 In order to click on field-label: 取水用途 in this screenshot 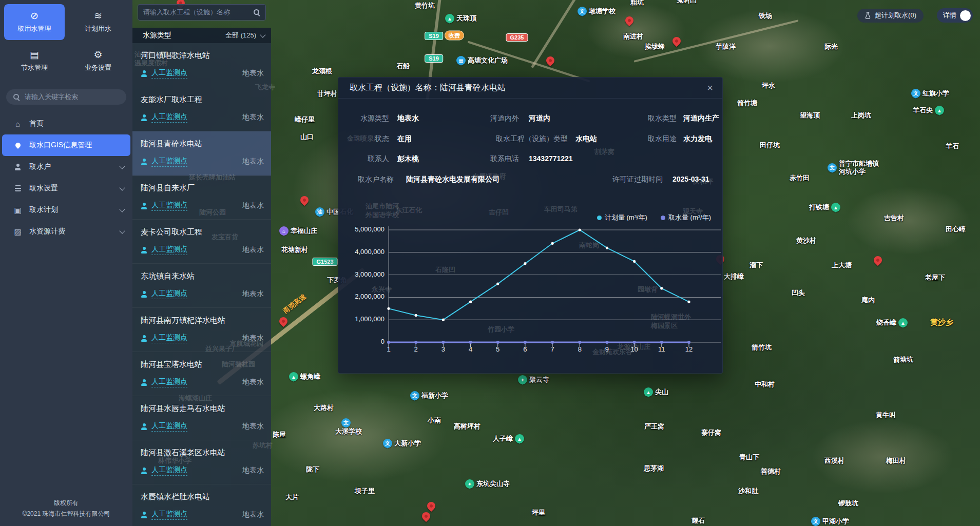, I will do `click(651, 139)`.